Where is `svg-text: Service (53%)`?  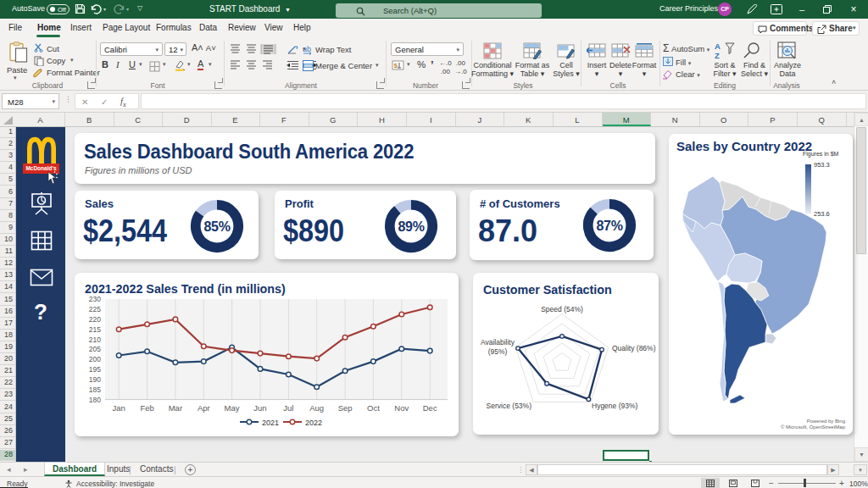 svg-text: Service (53%) is located at coordinates (509, 406).